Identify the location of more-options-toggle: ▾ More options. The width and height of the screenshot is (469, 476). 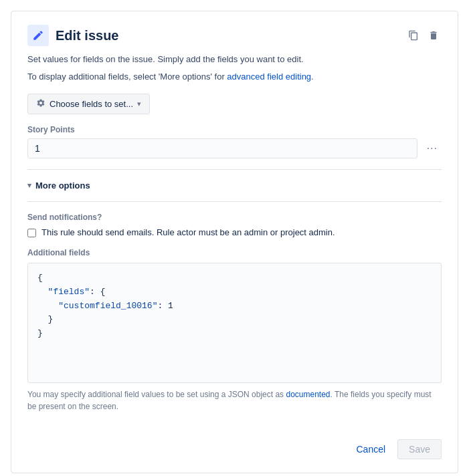
(59, 186).